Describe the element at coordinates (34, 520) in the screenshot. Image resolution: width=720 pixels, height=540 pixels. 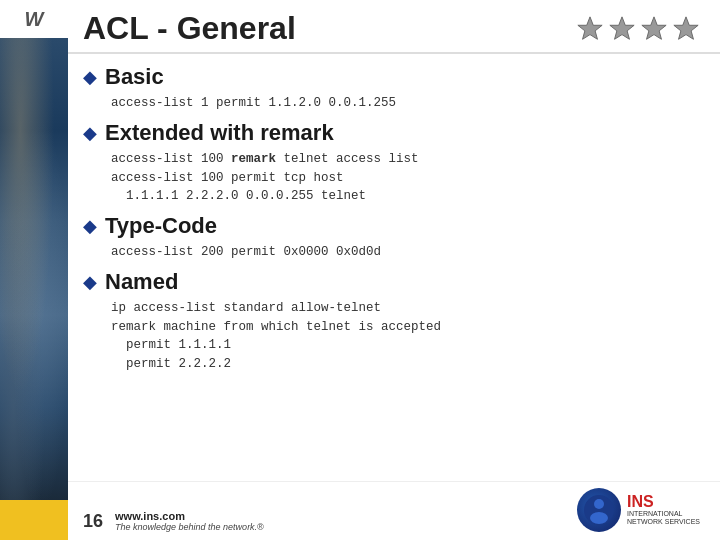
I see `sidebar-yellow-bar` at that location.